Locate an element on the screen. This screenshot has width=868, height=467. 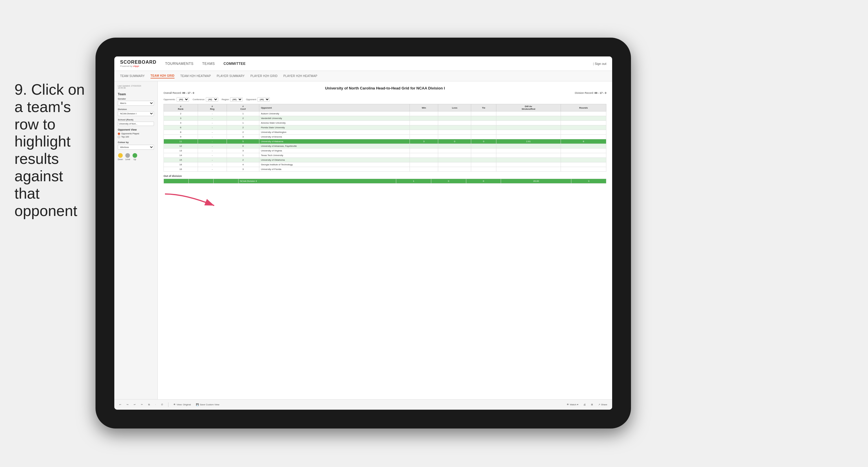
division-label: Division is located at coordinates (136, 109).